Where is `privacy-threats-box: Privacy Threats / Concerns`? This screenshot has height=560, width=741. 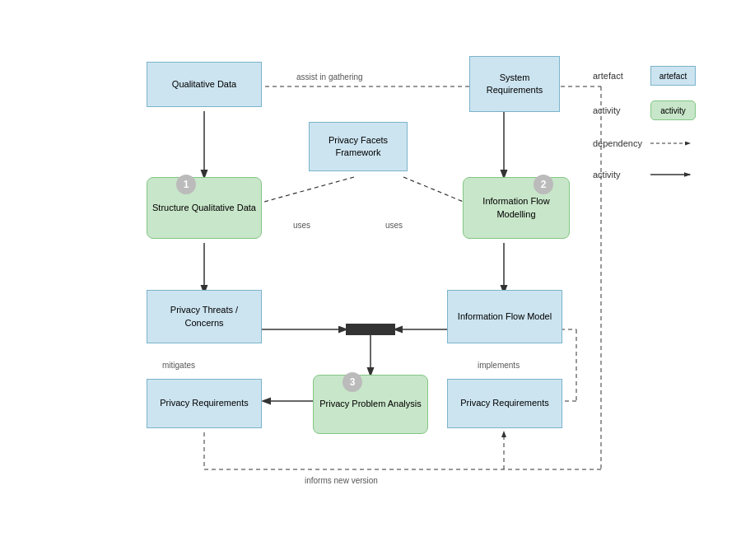 privacy-threats-box: Privacy Threats / Concerns is located at coordinates (204, 316).